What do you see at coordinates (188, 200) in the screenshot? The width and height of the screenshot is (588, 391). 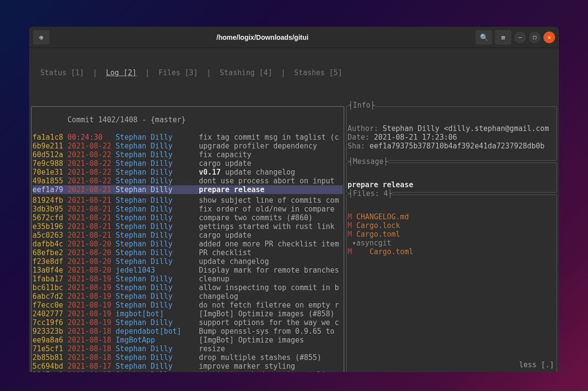 I see `commit-row: 81924fb 2021-08-21 Stephan Dilly show su…` at bounding box center [188, 200].